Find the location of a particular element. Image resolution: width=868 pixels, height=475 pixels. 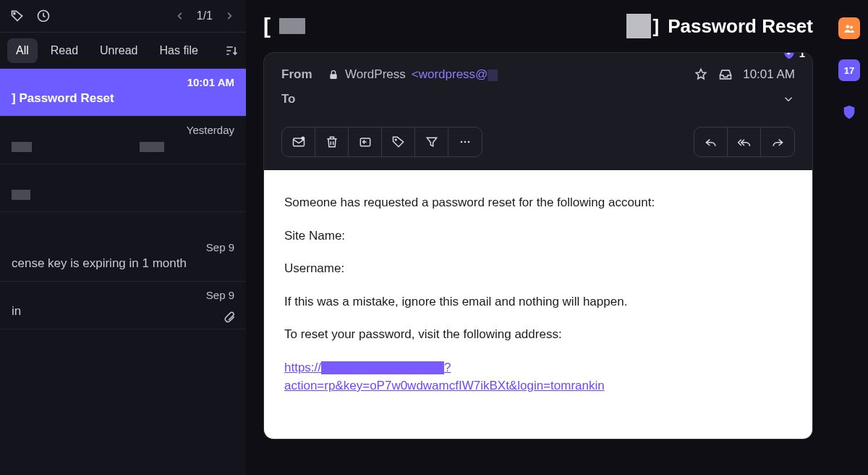

verified-badge: 1 is located at coordinates (793, 56).